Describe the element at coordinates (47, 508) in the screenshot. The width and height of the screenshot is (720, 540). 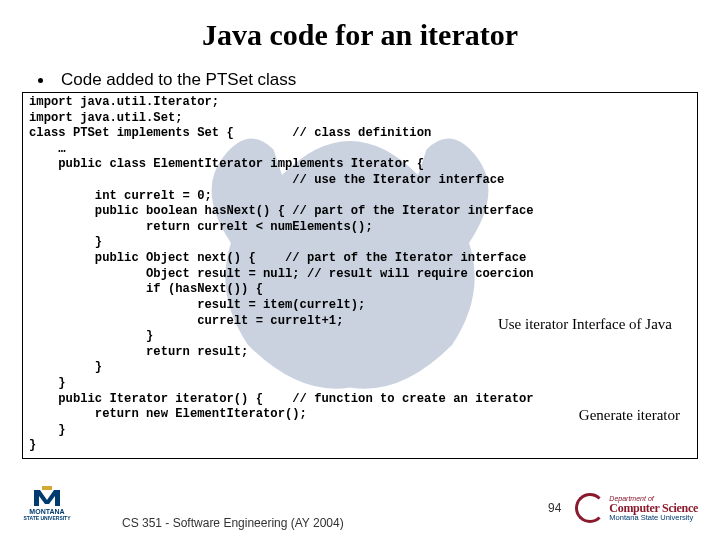
I see `msu-logo: MONTANA STATE UNIVERSITY` at that location.